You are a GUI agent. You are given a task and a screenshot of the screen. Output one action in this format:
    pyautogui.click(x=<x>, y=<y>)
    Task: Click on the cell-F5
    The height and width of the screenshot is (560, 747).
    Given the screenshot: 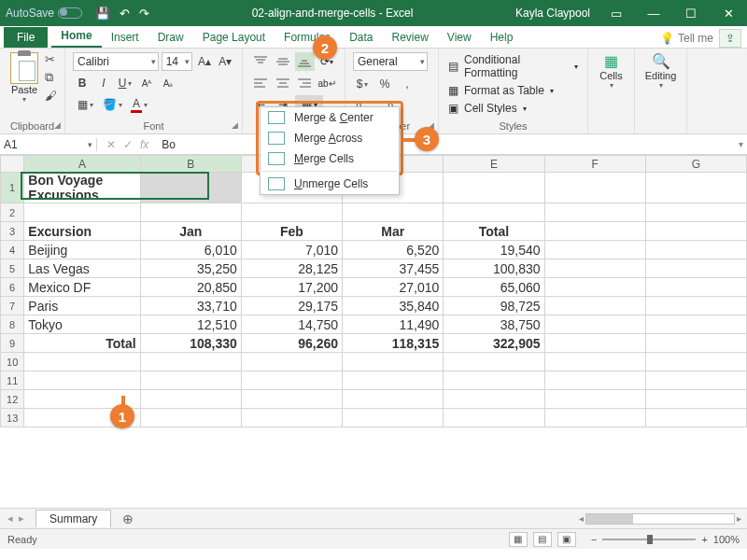 What is the action you would take?
    pyautogui.click(x=595, y=269)
    